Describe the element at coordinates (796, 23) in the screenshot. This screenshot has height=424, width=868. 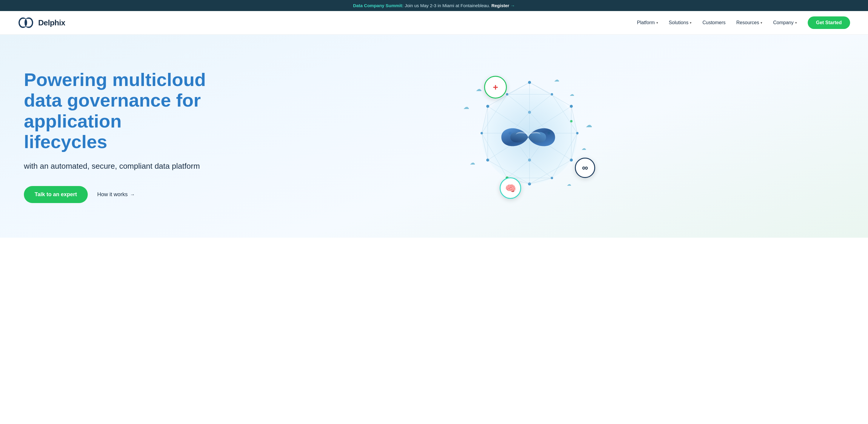
I see `company-chevron-icon: ▾` at that location.